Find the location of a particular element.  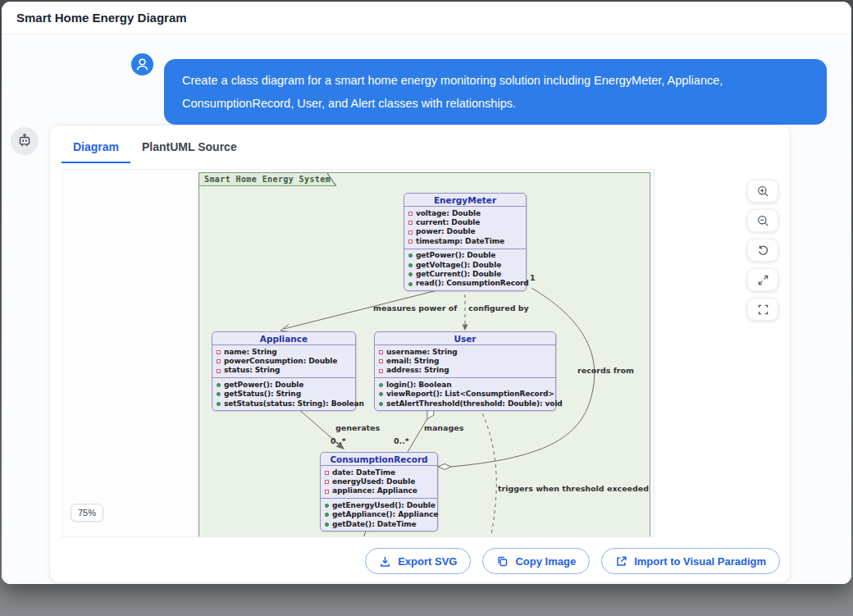

class-name: User is located at coordinates (465, 338).